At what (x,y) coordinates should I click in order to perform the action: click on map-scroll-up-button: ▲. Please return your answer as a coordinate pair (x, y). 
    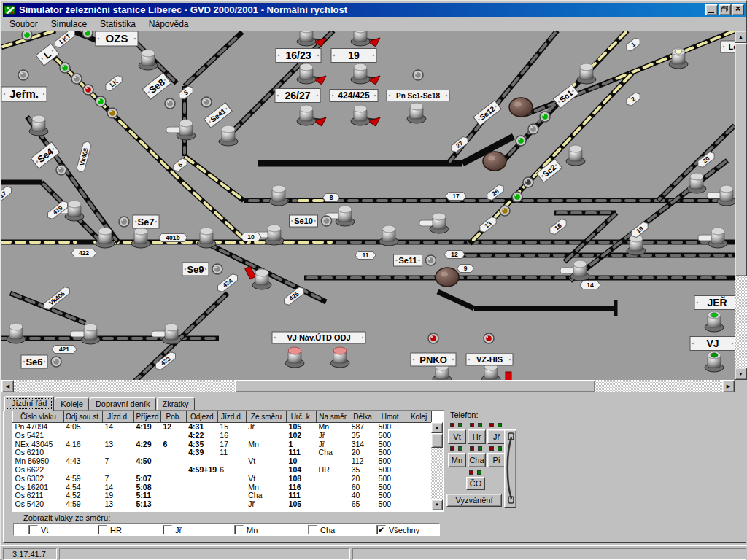
    Looking at the image, I should click on (741, 36).